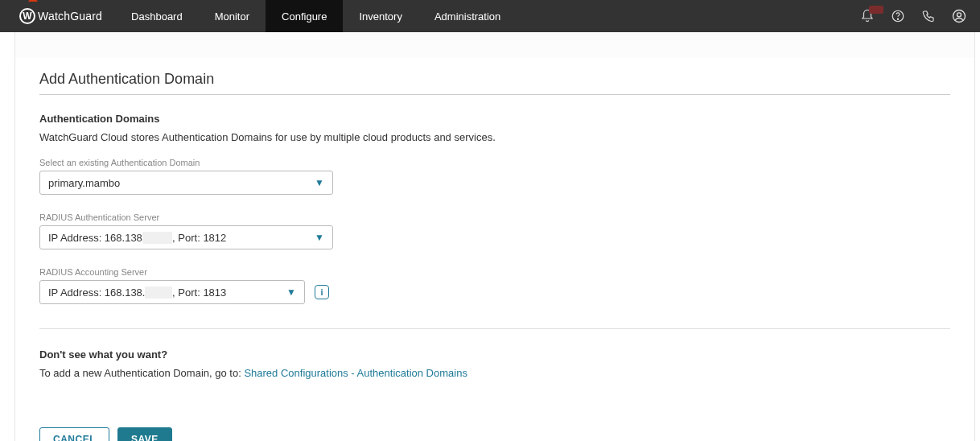 The width and height of the screenshot is (980, 441). I want to click on select-radius-acct-server: IP Address: 168.138.xx.xx, Port: 1813 ▼, so click(172, 292).